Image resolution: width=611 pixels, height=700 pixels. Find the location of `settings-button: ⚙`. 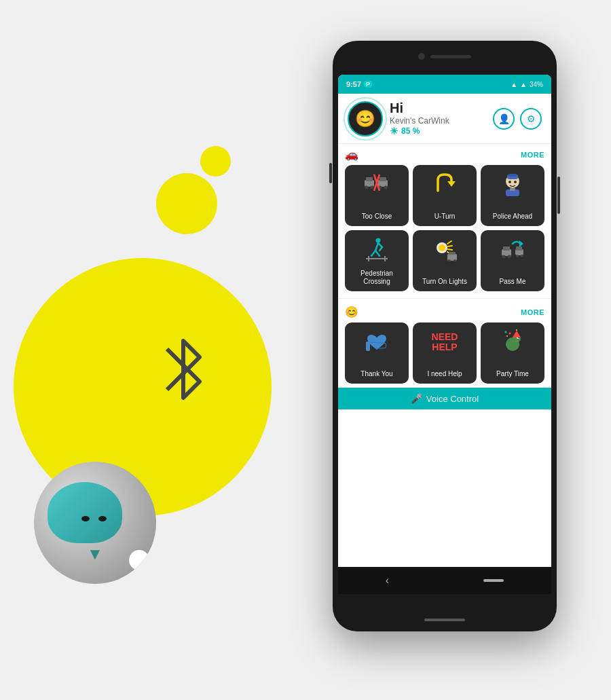

settings-button: ⚙ is located at coordinates (531, 119).